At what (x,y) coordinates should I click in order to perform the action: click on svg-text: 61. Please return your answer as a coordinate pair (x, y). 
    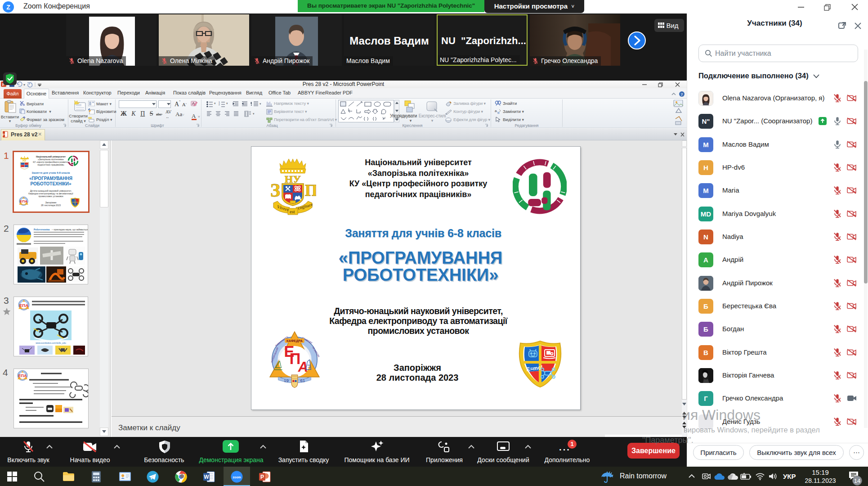
    Looking at the image, I should click on (303, 381).